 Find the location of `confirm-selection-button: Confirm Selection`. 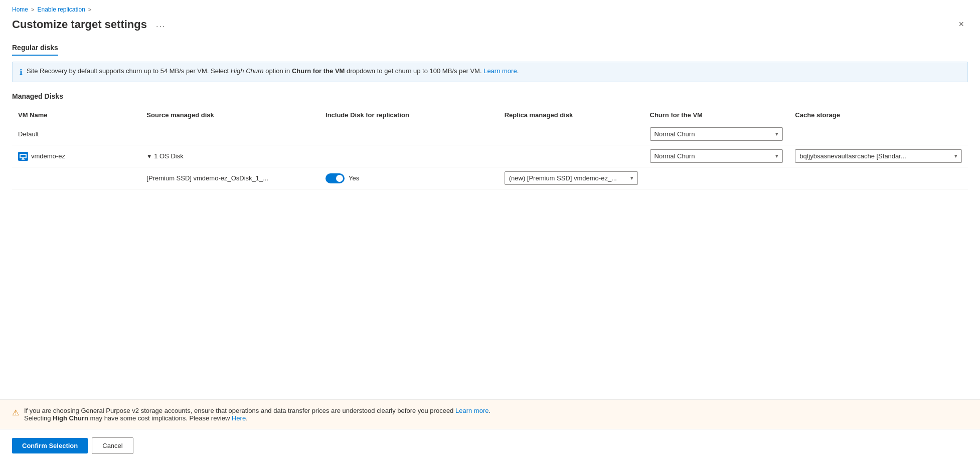

confirm-selection-button: Confirm Selection is located at coordinates (50, 446).